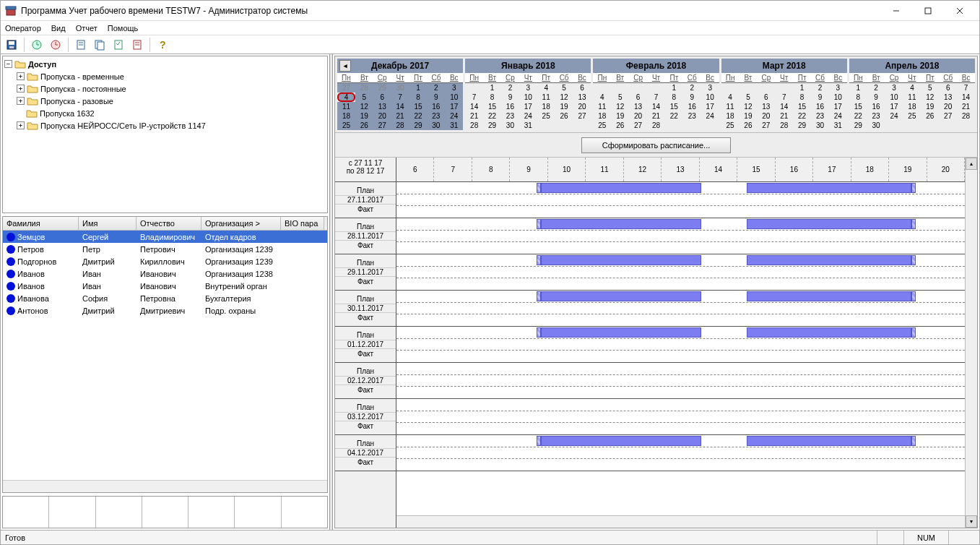  What do you see at coordinates (100, 45) in the screenshot?
I see `report2-icon` at bounding box center [100, 45].